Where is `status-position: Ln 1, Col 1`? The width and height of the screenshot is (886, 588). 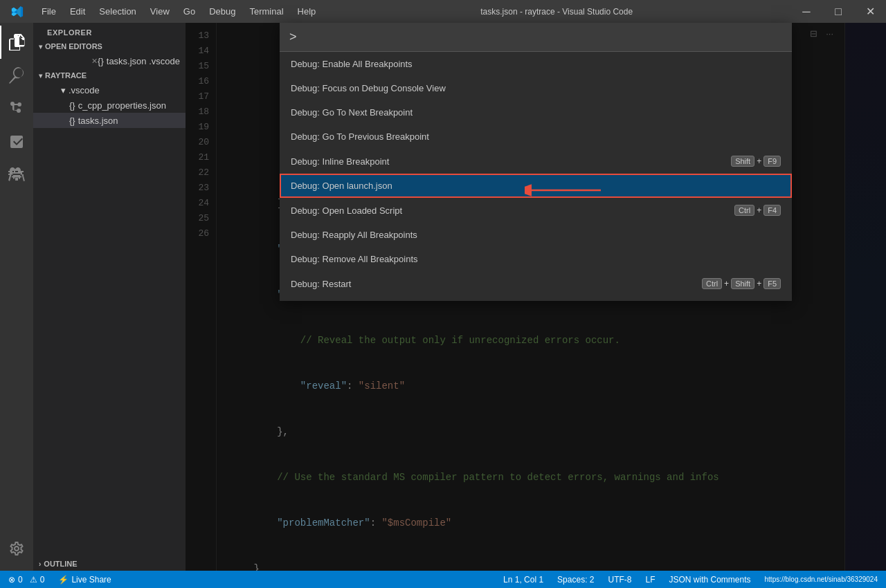 status-position: Ln 1, Col 1 is located at coordinates (523, 580).